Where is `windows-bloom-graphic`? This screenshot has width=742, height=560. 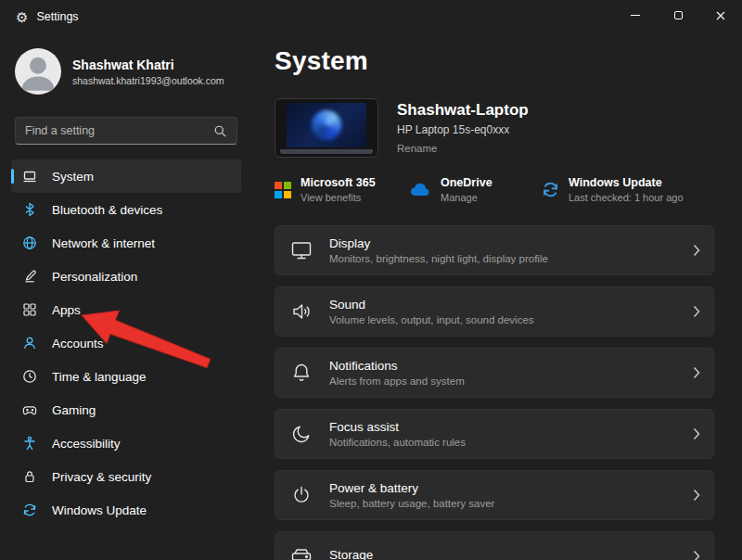 windows-bloom-graphic is located at coordinates (326, 125).